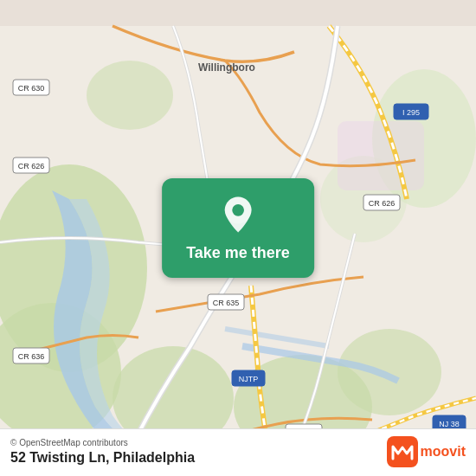  What do you see at coordinates (238, 215) in the screenshot?
I see `location-pin-icon` at bounding box center [238, 215].